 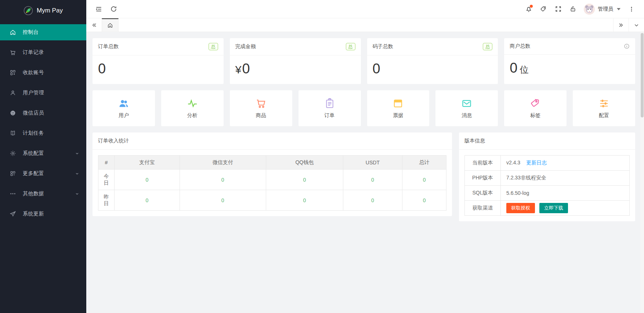 I want to click on shortcut-products: 商品, so click(x=261, y=108).